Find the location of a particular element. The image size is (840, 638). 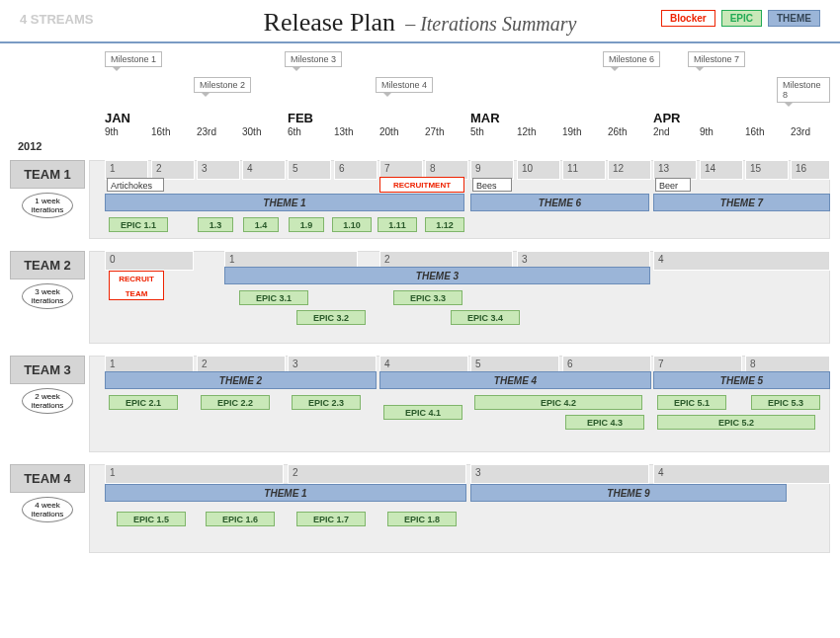

epic-bar: 1.3 is located at coordinates (215, 225).